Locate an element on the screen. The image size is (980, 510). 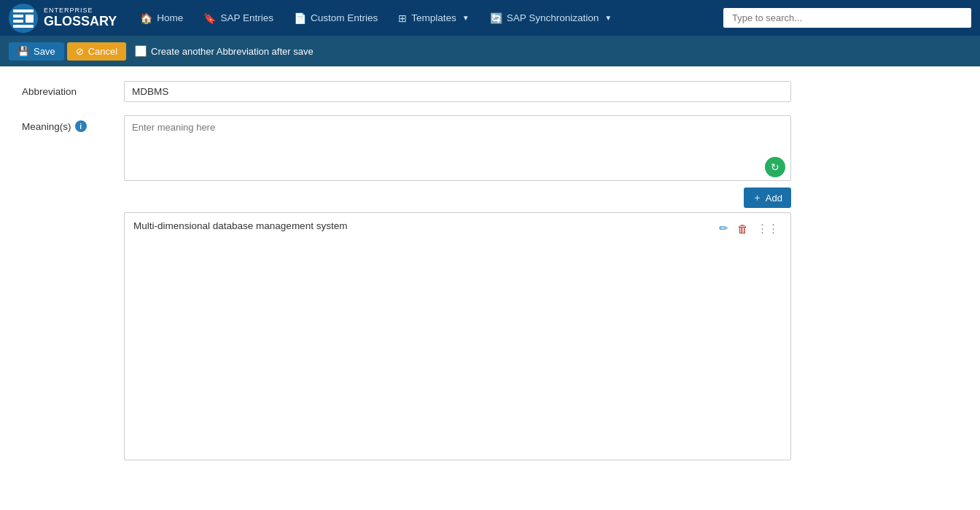
toolbar: 💾 Save ⊘ Cancel Create another Abbreviat… is located at coordinates (490, 51).